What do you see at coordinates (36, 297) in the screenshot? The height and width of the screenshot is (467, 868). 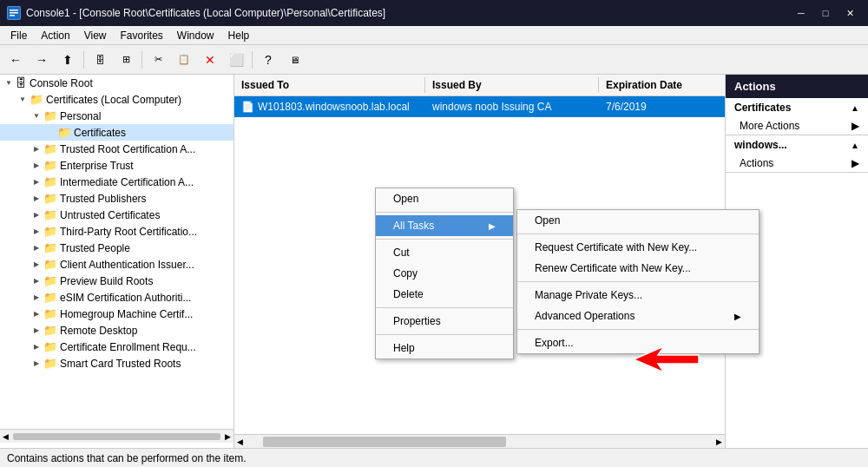 I see `expand-icon-esim: ▶` at bounding box center [36, 297].